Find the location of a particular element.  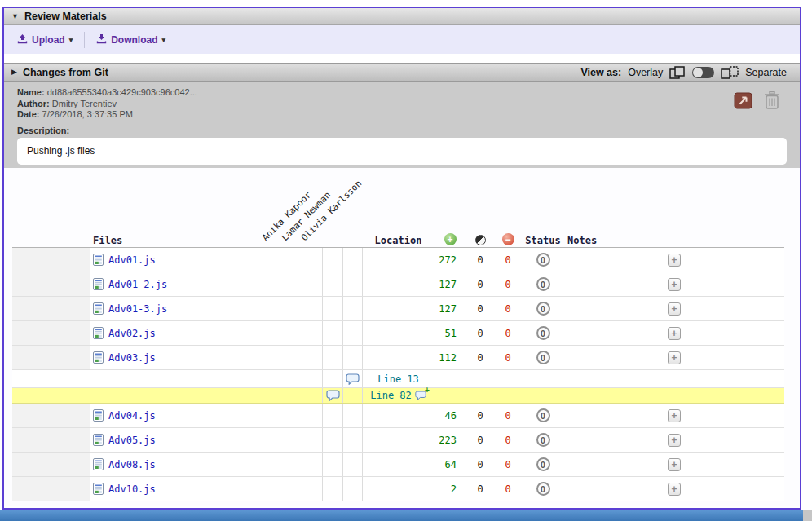

changeset-actions is located at coordinates (757, 101).